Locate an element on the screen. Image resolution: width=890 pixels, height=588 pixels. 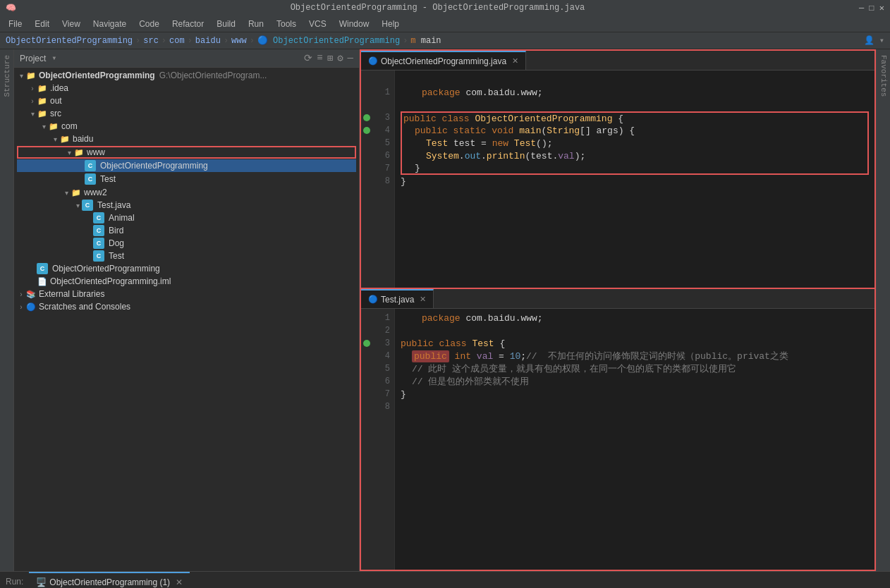
filter-icon: ⊞ is located at coordinates (330, 58).